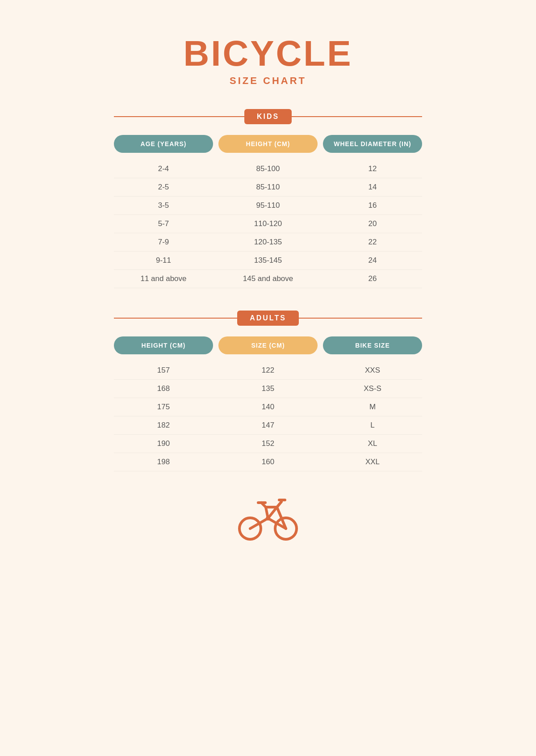 The image size is (536, 756). I want to click on kids-col-wheel: WHEEL DIAMETER (in), so click(373, 144).